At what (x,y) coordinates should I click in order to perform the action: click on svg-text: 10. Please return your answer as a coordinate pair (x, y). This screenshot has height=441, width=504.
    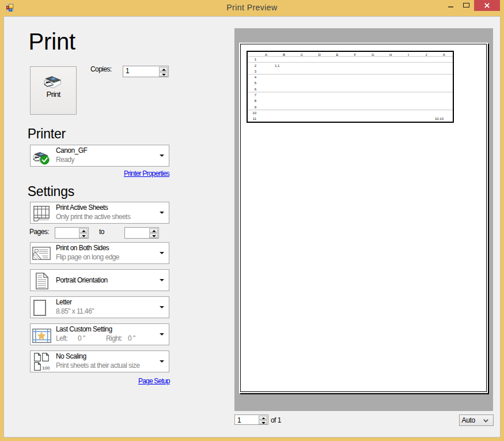
    Looking at the image, I should click on (255, 113).